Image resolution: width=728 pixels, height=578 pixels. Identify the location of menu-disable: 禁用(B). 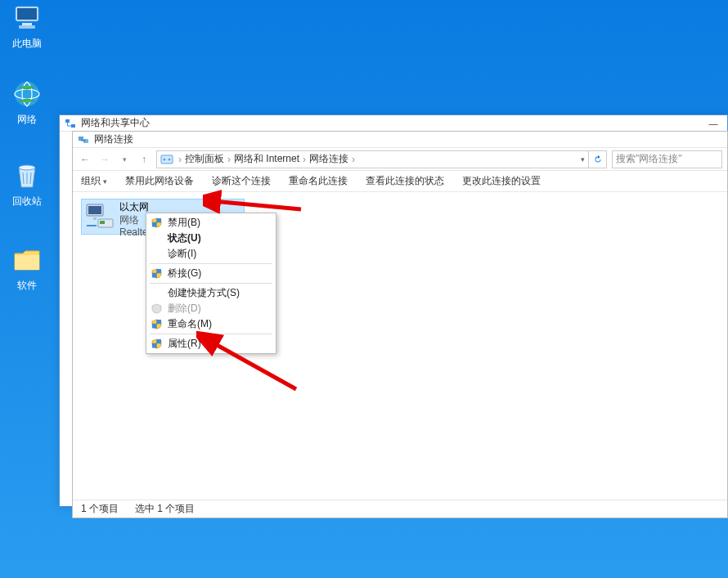
(211, 222).